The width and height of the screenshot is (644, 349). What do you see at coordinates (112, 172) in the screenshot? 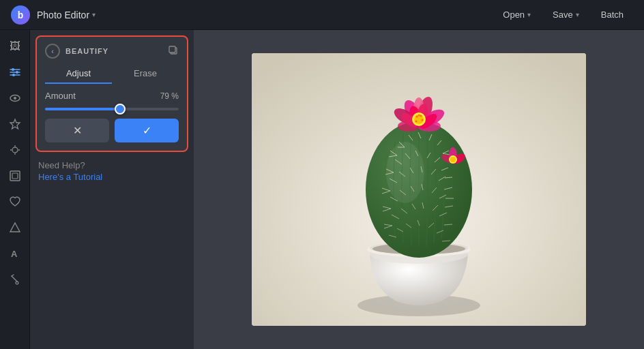
I see `help-section: Need Help? Here's a Tutorial` at bounding box center [112, 172].